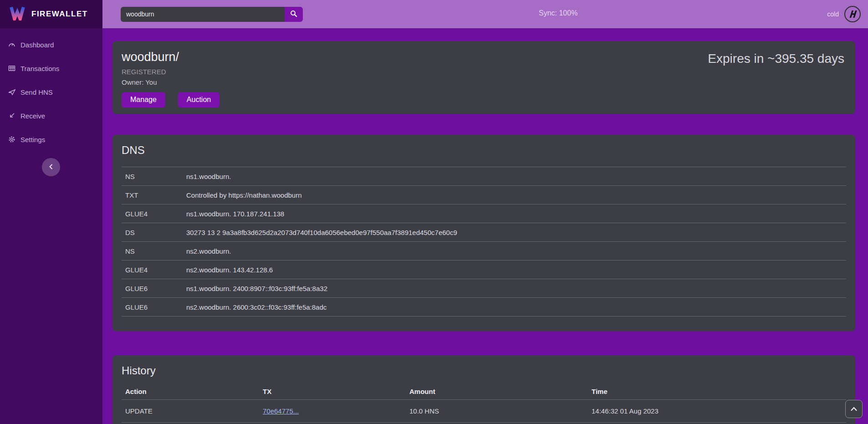  Describe the element at coordinates (199, 100) in the screenshot. I see `auction-button: Auction` at that location.